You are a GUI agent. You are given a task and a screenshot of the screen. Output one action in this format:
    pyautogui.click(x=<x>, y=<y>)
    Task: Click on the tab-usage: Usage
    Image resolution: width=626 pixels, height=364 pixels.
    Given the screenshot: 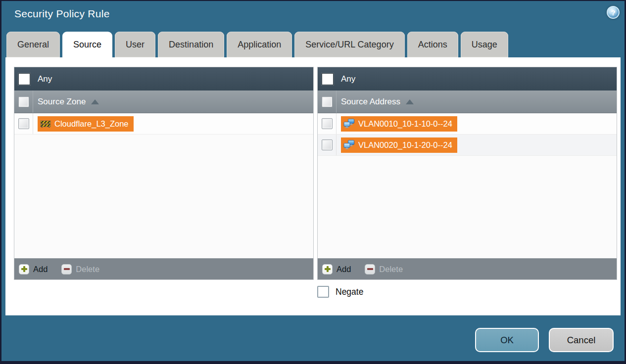 What is the action you would take?
    pyautogui.click(x=484, y=45)
    